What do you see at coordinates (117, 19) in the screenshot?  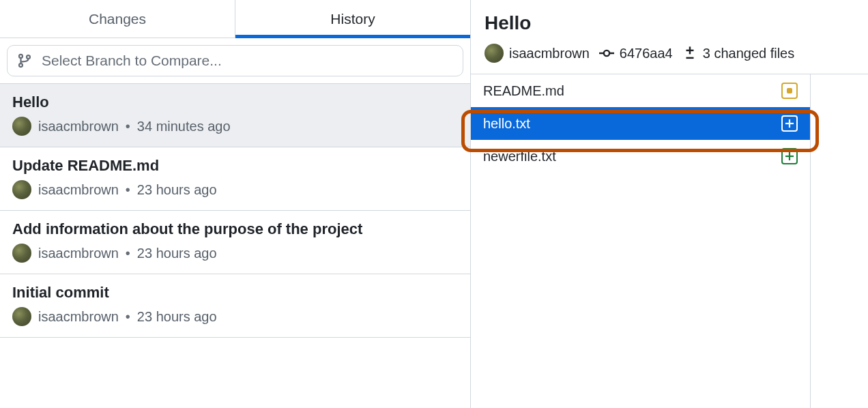 I see `tab-changes: Changes` at bounding box center [117, 19].